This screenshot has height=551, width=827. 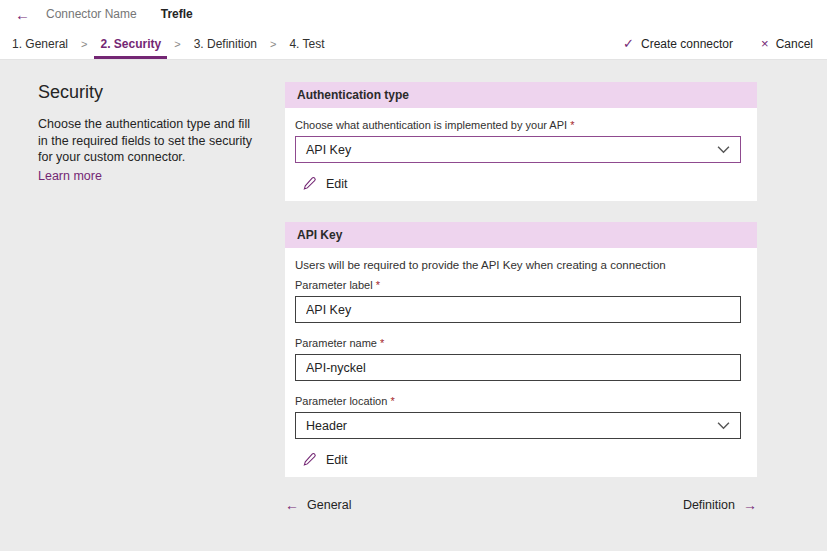 I want to click on create-connector-label: Create connector, so click(x=687, y=44).